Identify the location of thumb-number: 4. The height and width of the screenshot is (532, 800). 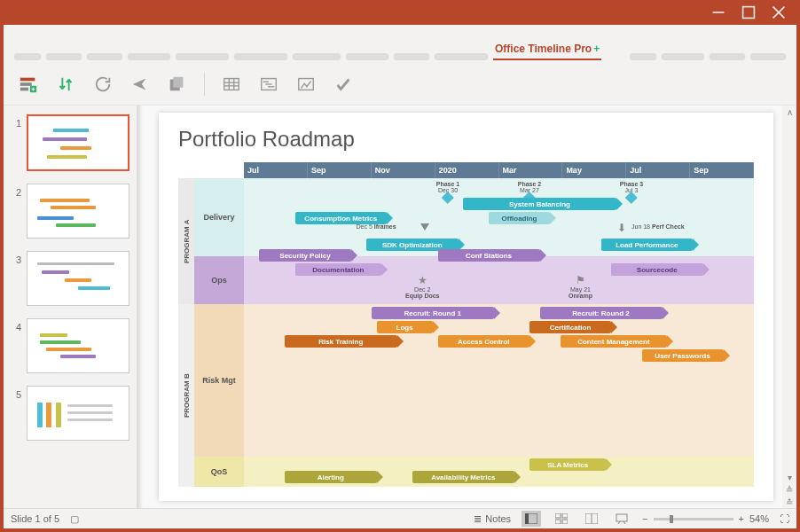
(16, 346).